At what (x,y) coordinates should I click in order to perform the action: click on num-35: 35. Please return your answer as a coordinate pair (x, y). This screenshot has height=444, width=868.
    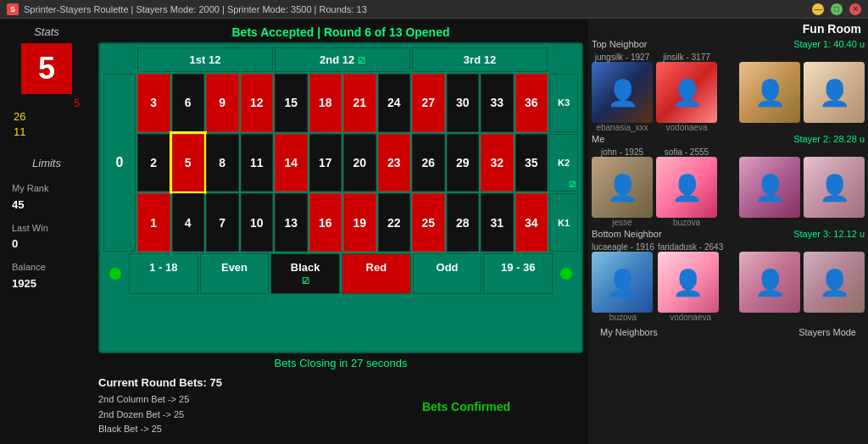
    Looking at the image, I should click on (532, 163).